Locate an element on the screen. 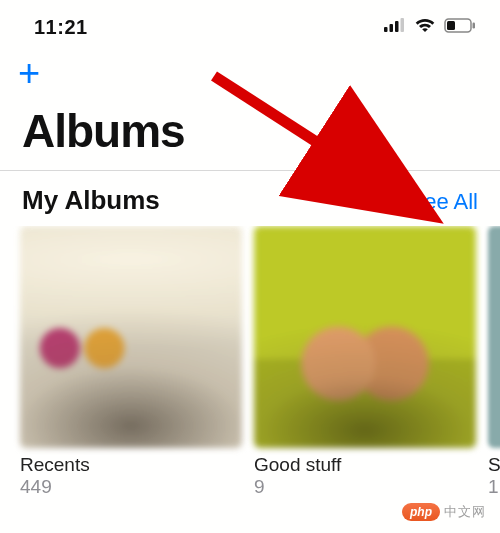  watermark-bubble: php is located at coordinates (421, 512).